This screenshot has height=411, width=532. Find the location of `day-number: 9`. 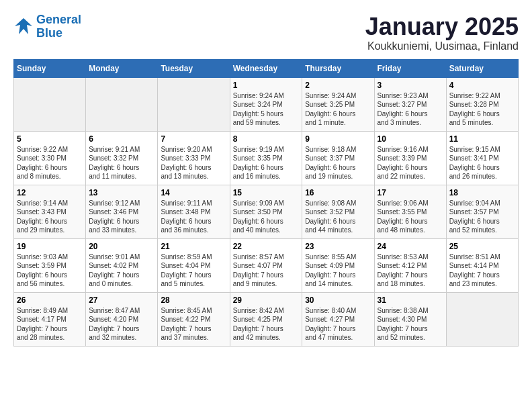

day-number: 9 is located at coordinates (338, 139).